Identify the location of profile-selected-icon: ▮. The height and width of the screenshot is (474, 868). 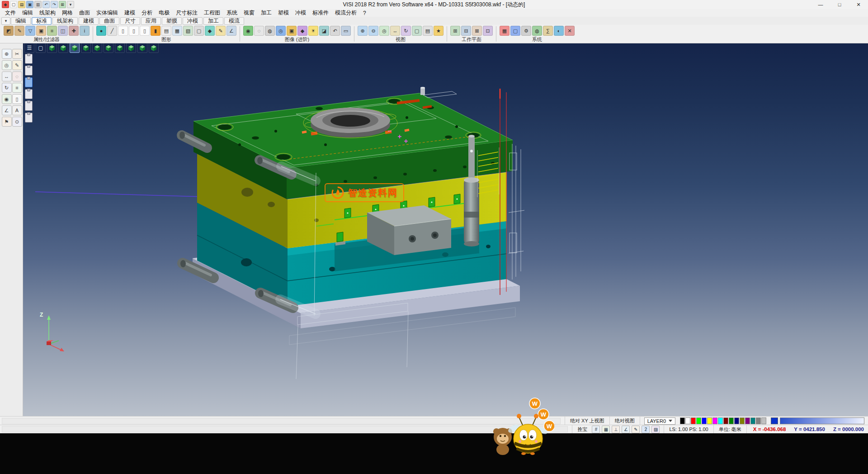
(156, 31).